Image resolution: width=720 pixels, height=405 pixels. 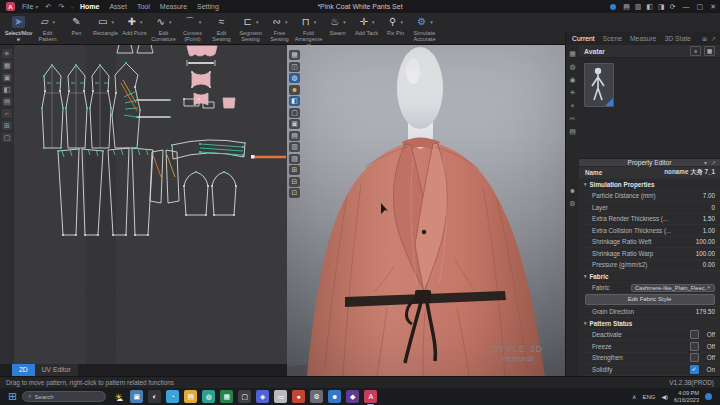 What do you see at coordinates (56, 370) in the screenshot?
I see `UV Editor: UV Editor` at bounding box center [56, 370].